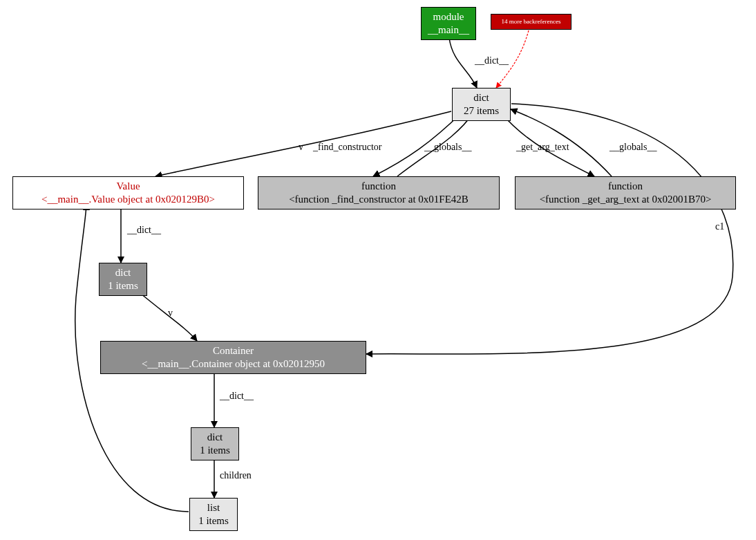 Image resolution: width=756 pixels, height=540 pixels. What do you see at coordinates (531, 22) in the screenshot?
I see `node-backrefs-text: 14 more backreferences` at bounding box center [531, 22].